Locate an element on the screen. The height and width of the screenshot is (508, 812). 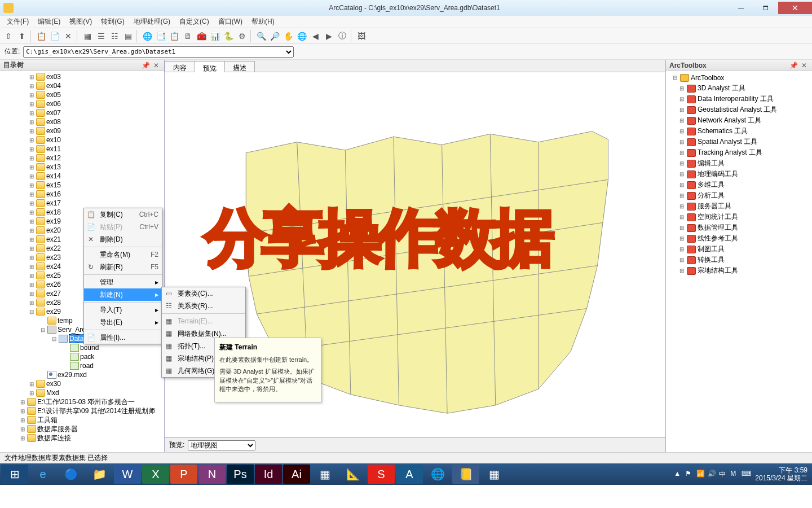
tray-volume-icon: 🔊 is located at coordinates (712, 474).